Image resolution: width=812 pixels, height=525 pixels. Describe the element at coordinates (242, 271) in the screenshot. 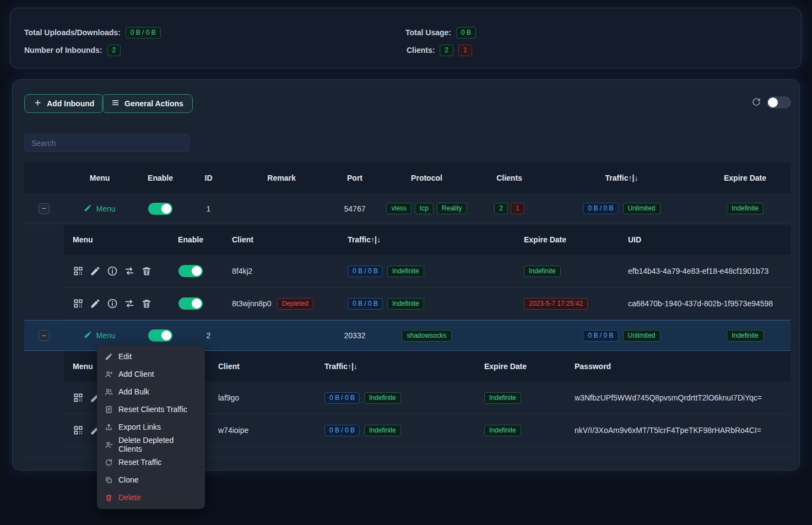

I see `client-name: 8f4kj2` at that location.